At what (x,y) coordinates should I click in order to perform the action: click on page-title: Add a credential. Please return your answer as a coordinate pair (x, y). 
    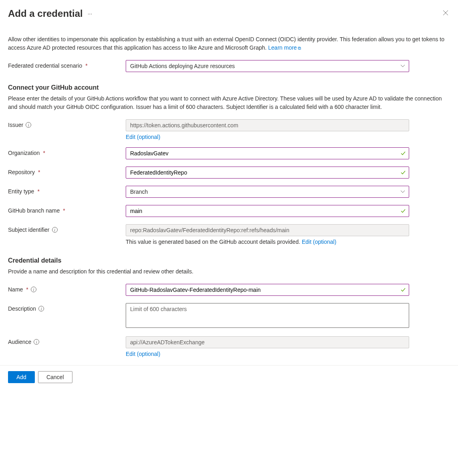
    Looking at the image, I should click on (46, 14).